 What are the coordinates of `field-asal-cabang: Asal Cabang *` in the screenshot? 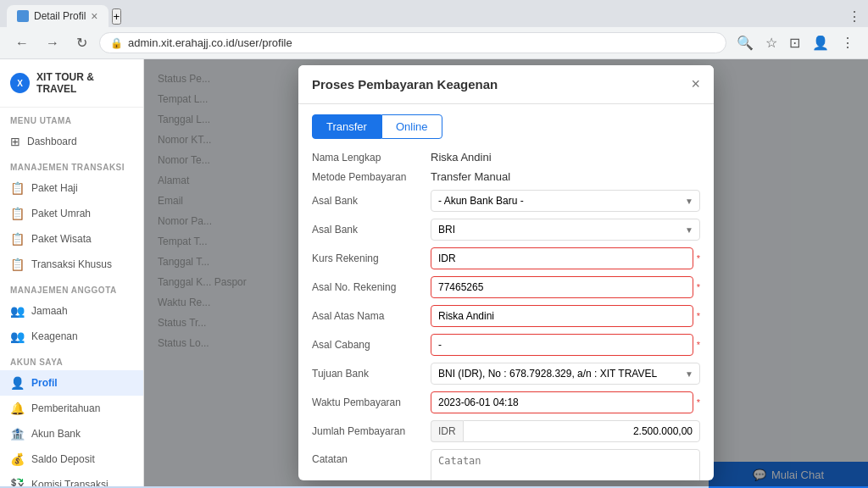 It's located at (506, 345).